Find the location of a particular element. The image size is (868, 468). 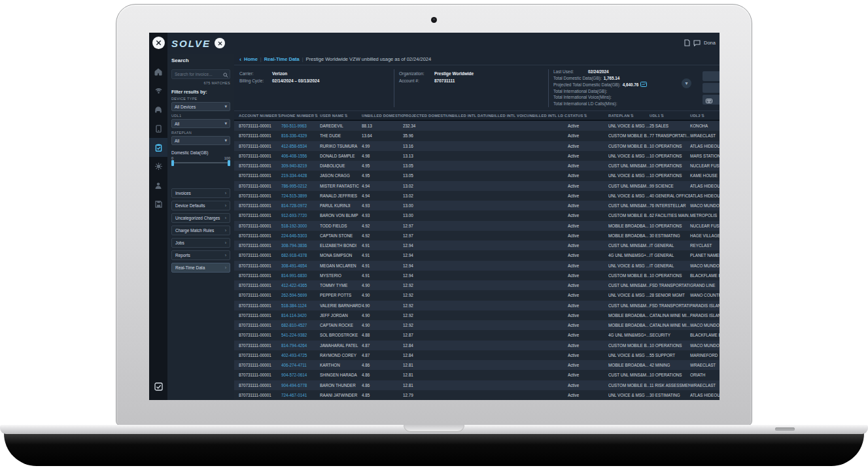

integrations-icon is located at coordinates (158, 166).